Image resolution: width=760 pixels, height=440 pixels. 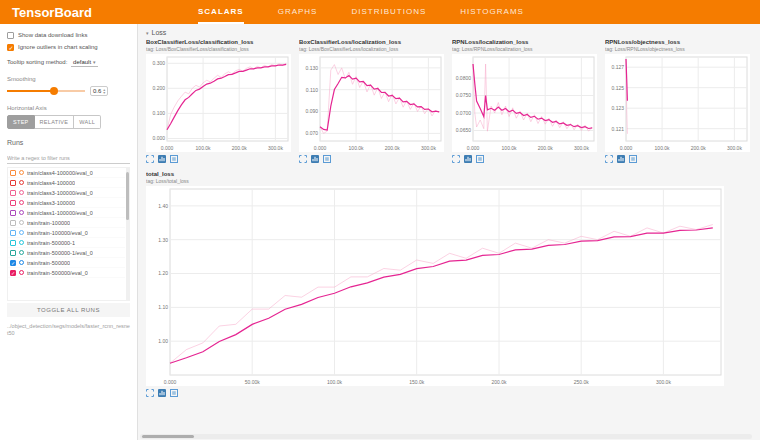 What do you see at coordinates (298, 12) in the screenshot?
I see `tab-graphs: GRAPHS` at bounding box center [298, 12].